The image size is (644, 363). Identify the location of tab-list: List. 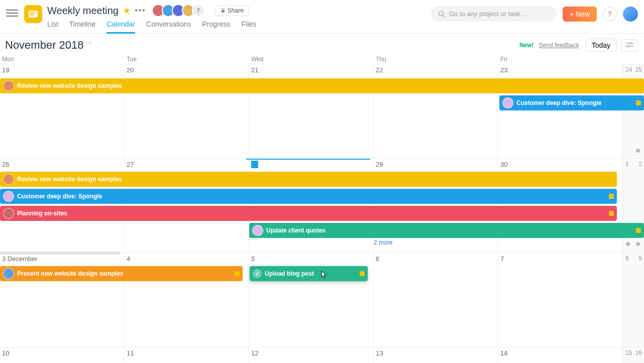
(53, 27).